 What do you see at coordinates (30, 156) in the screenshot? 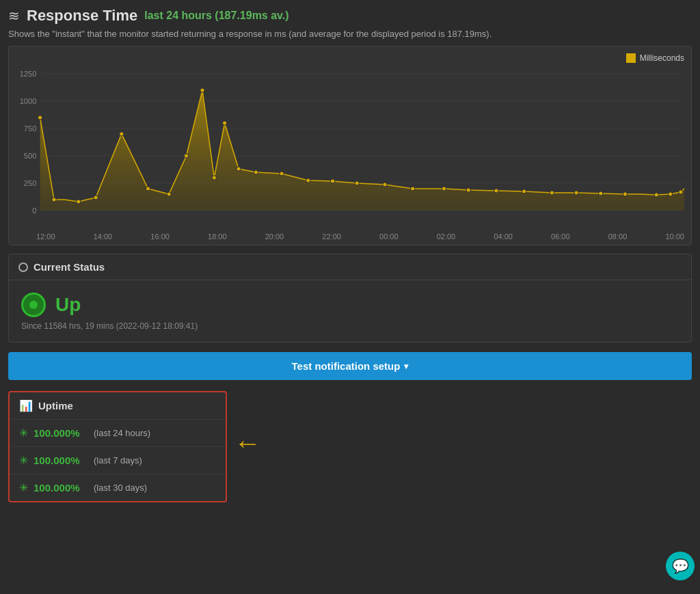
I see `svg-text: 500` at bounding box center [30, 156].